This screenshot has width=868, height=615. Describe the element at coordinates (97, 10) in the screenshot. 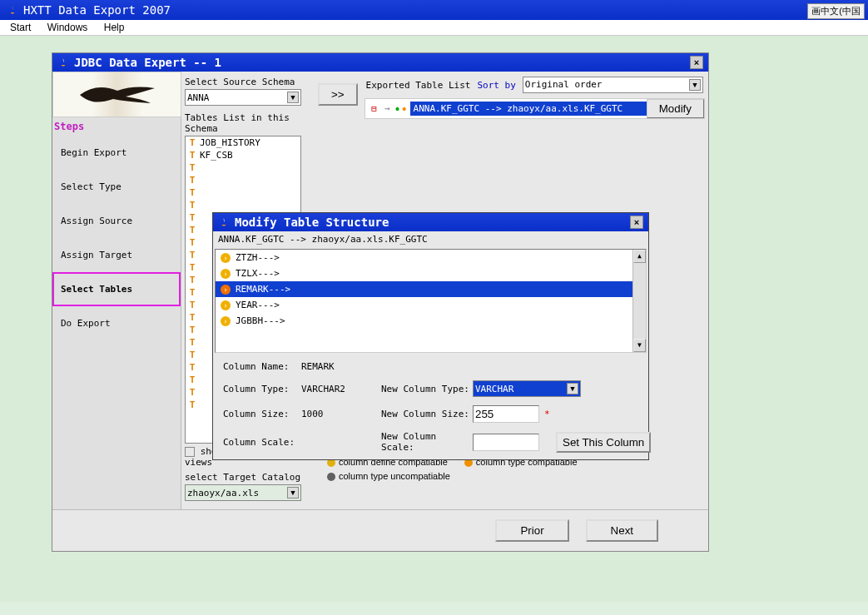

I see `app-title: HXTT Data Export 2007` at that location.